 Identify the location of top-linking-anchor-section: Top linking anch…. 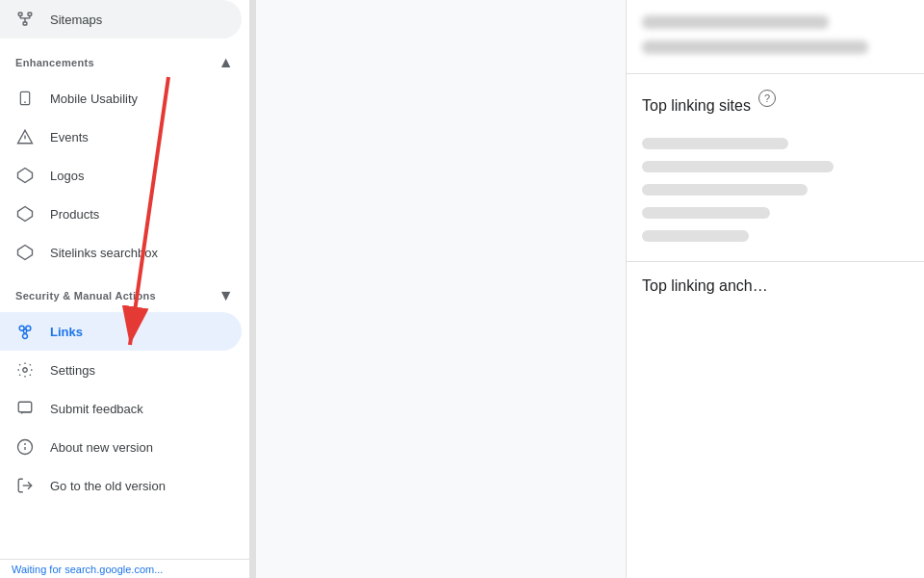
(776, 294).